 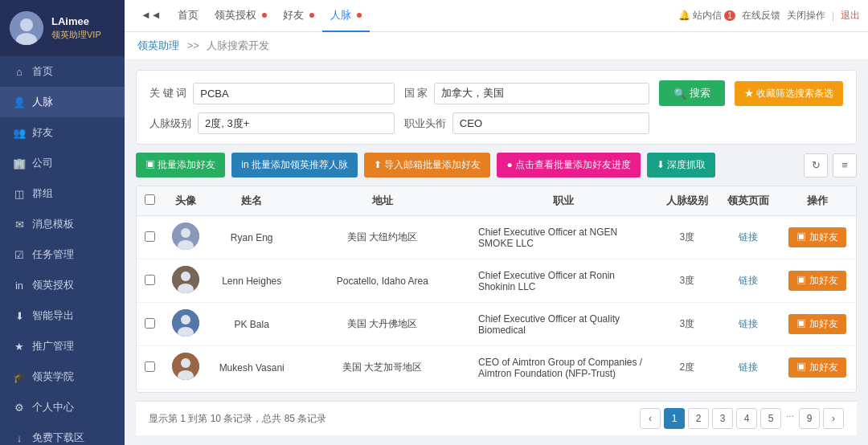 What do you see at coordinates (252, 392) in the screenshot?
I see `row-name-5: ALEX MARIN` at bounding box center [252, 392].